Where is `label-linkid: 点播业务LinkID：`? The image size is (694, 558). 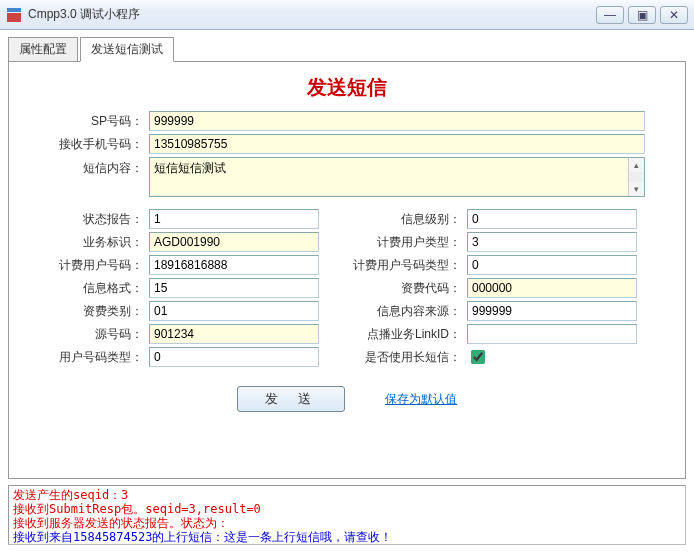
label-linkid: 点播业务LinkID： is located at coordinates (407, 334).